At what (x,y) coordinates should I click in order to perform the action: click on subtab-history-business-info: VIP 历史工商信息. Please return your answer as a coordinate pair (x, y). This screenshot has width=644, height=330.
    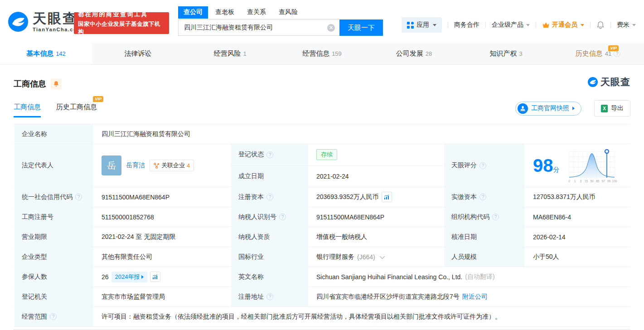
    Looking at the image, I should click on (77, 110).